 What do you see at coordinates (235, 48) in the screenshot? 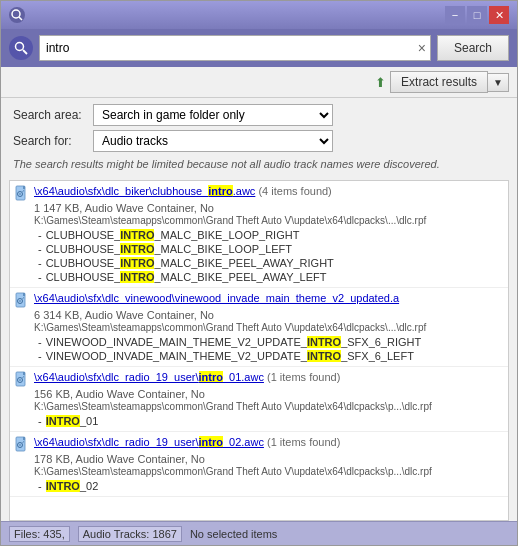
I see `search-input` at bounding box center [235, 48].